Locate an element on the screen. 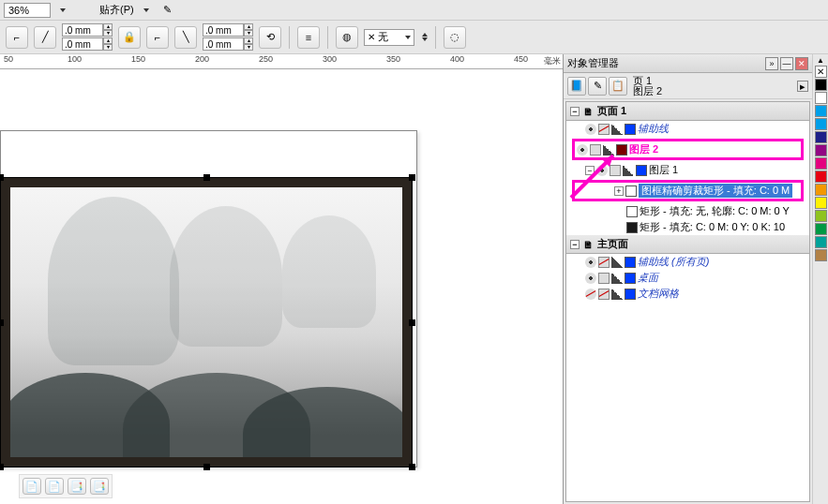 This screenshot has width=828, height=504. corner-style-3-icon: ⌐ is located at coordinates (158, 37).